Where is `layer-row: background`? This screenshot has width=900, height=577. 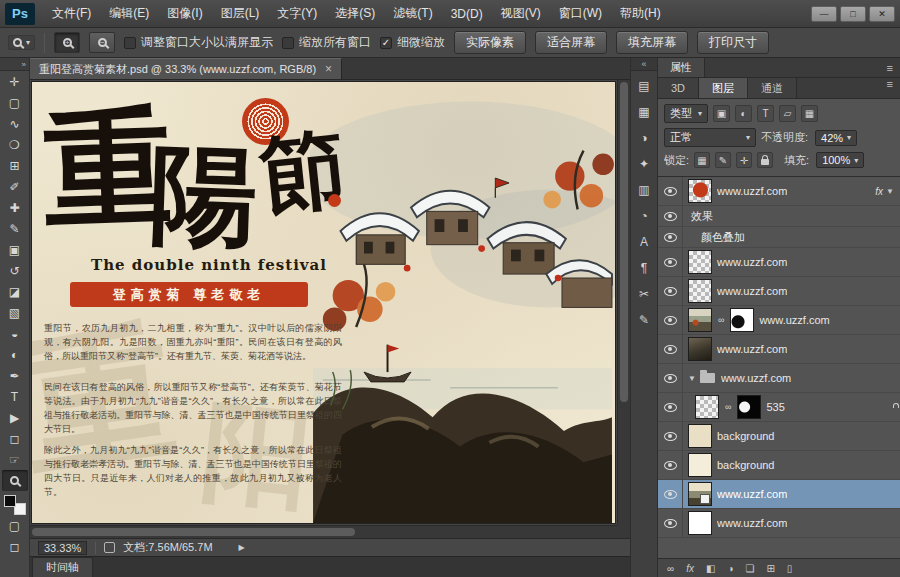
layer-row: background is located at coordinates (779, 436).